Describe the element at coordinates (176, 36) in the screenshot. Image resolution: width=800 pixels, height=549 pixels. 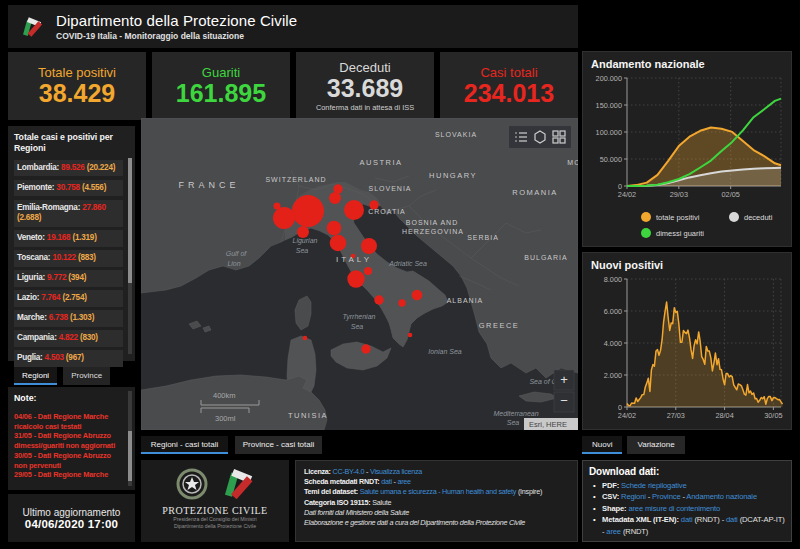
I see `page-subtitle: COVID-19 Italia - Monitoraggio della sit…` at that location.